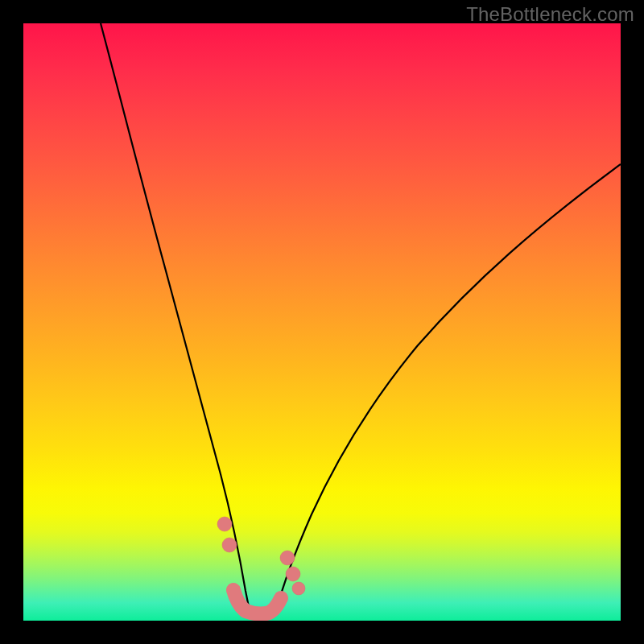 The height and width of the screenshot is (644, 644). Describe the element at coordinates (551, 14) in the screenshot. I see `watermark-text: TheBottleneck.com` at that location.